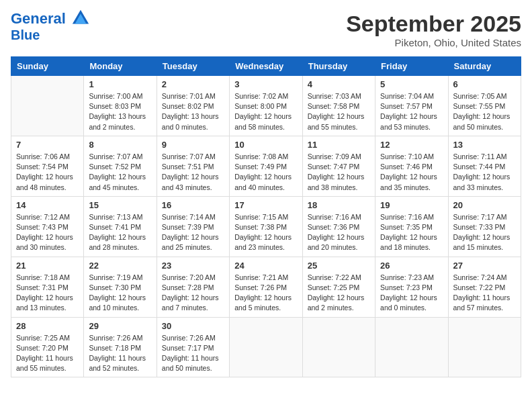  What do you see at coordinates (193, 232) in the screenshot?
I see `day-info: Sunrise: 7:14 AMSunset: 7:39 PMDaylight:…` at bounding box center [193, 232].